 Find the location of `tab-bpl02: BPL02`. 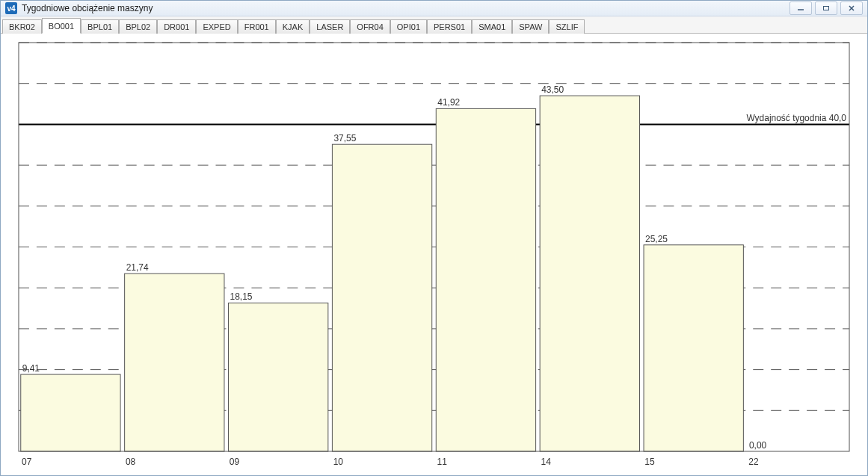

tab-bpl02: BPL02 is located at coordinates (138, 27).